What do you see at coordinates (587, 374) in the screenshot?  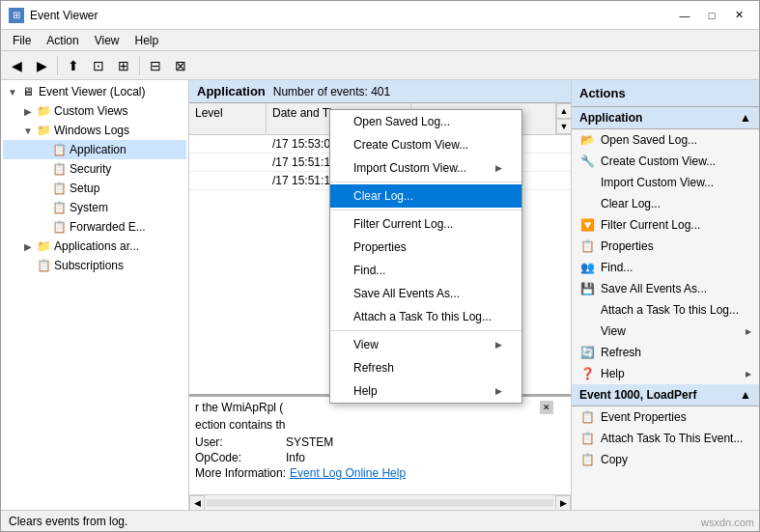 I see `help-icon: ❓` at bounding box center [587, 374].